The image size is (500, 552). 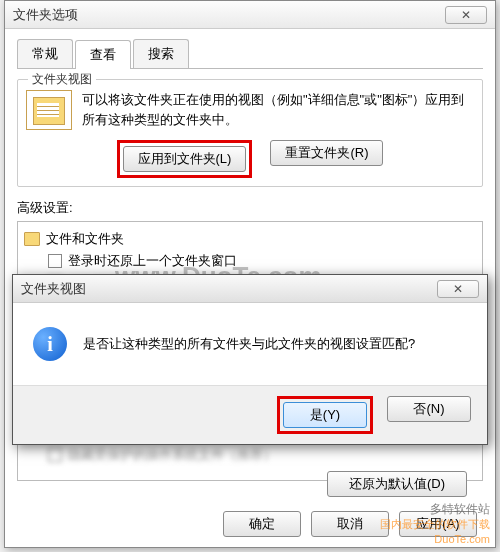 What do you see at coordinates (458, 289) in the screenshot?
I see `dialog-close-button: ✕` at bounding box center [458, 289].